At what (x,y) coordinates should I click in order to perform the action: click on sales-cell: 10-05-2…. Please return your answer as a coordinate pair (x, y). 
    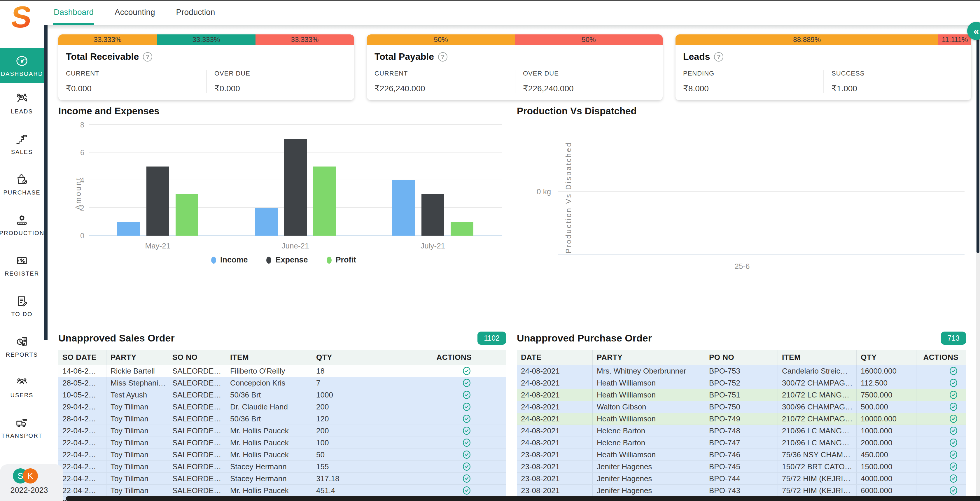
    Looking at the image, I should click on (82, 395).